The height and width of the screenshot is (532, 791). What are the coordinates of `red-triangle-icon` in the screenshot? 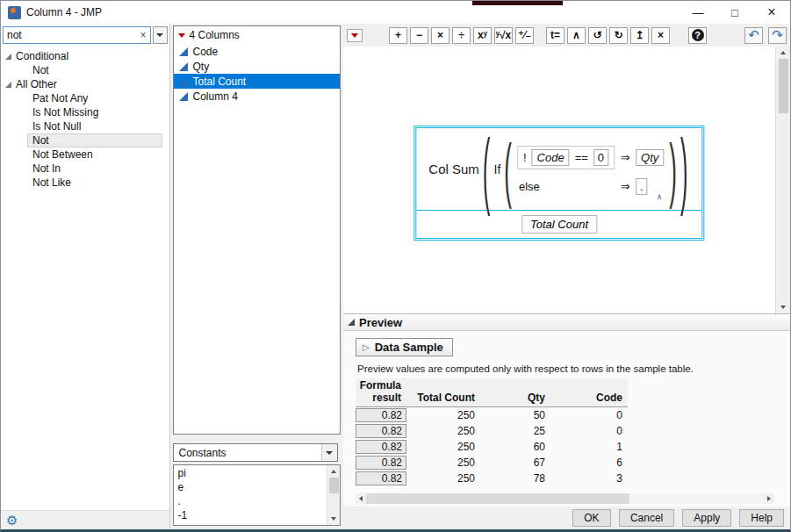 It's located at (182, 35).